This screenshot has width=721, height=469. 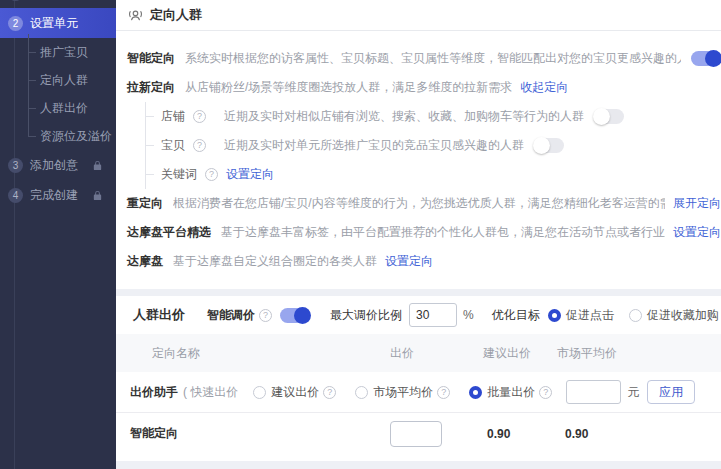 What do you see at coordinates (590, 316) in the screenshot?
I see `goal-option-label: 促进点击` at bounding box center [590, 316].